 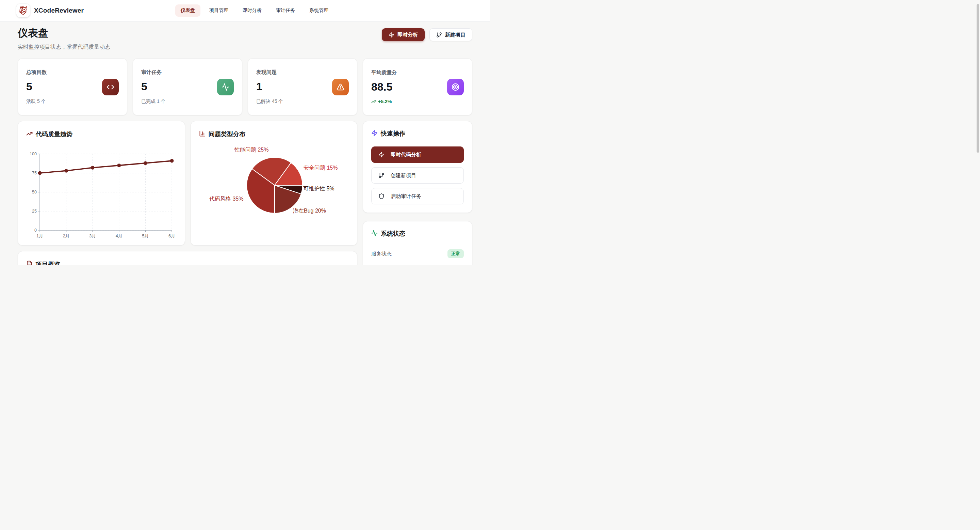 I want to click on svg-text: 1月, so click(x=40, y=236).